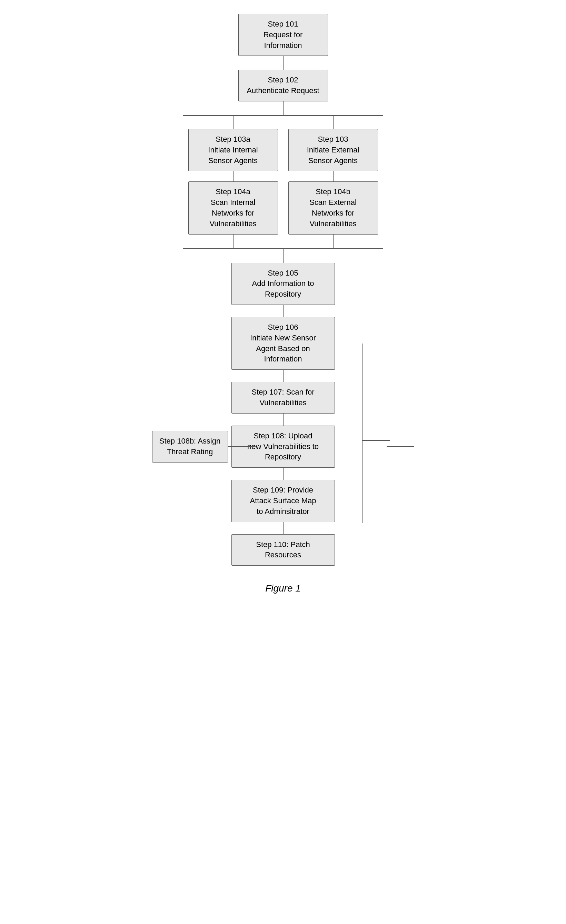  Describe the element at coordinates (401, 447) in the screenshot. I see `step108-right-connector` at that location.